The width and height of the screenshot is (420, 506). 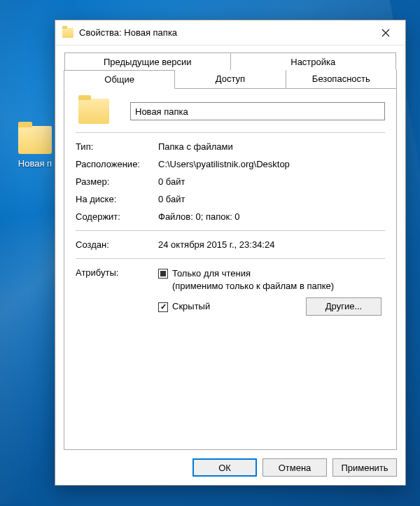 I want to click on dialog-footer: ОК Отмена Применить, so click(x=230, y=468).